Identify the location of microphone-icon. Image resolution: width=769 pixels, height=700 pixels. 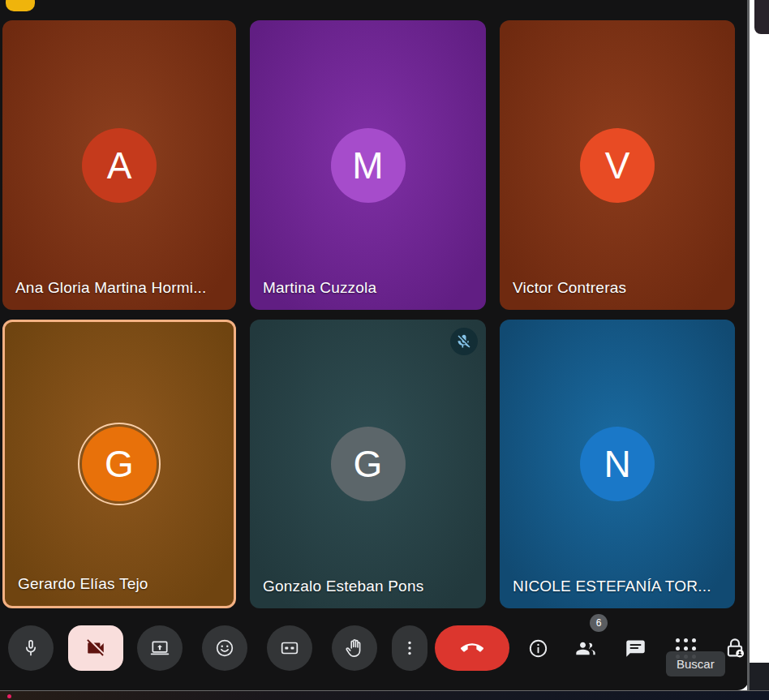
(31, 648).